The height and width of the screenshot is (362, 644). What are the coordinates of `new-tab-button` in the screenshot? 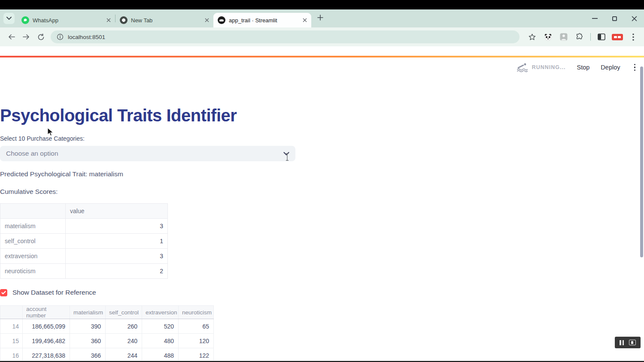 It's located at (320, 18).